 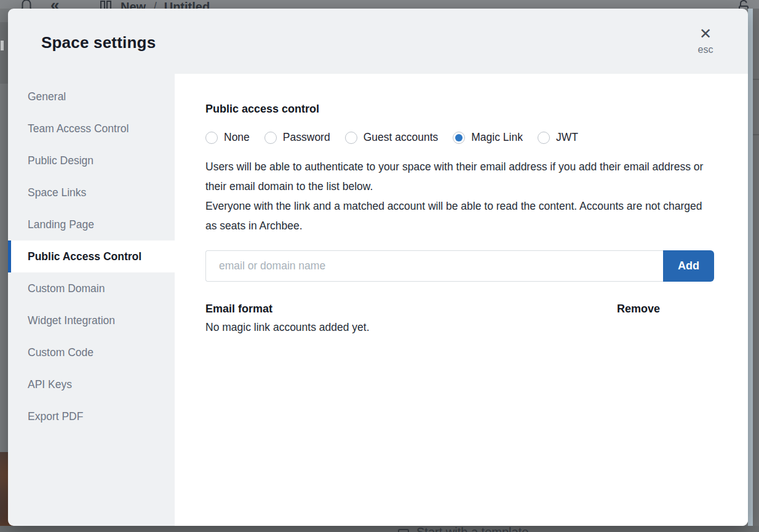 I want to click on radio-label: Password, so click(x=306, y=138).